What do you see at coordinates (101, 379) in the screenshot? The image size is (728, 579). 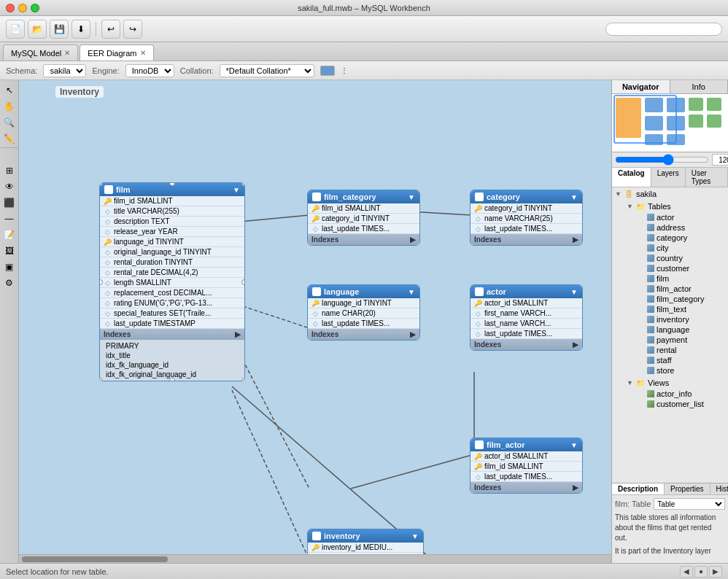 I see `handle-bl` at bounding box center [101, 379].